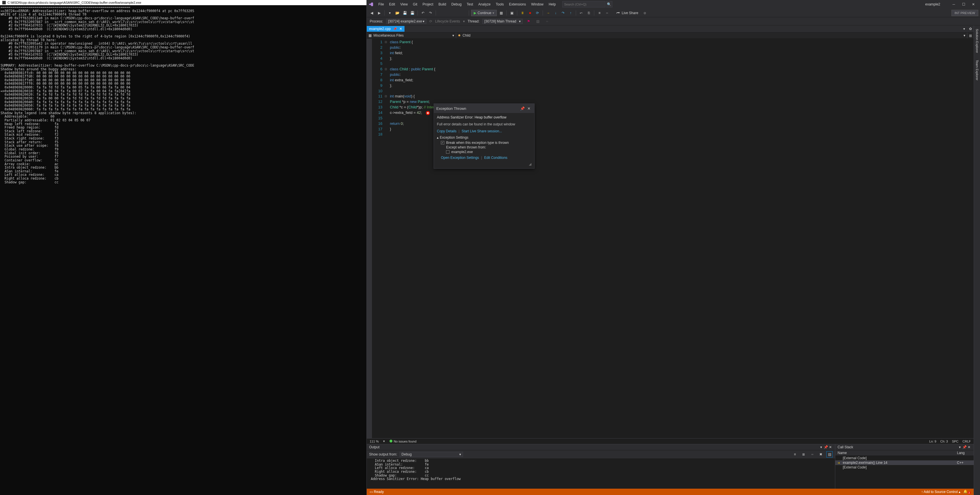  Describe the element at coordinates (954, 4) in the screenshot. I see `minimize-button: ─` at that location.